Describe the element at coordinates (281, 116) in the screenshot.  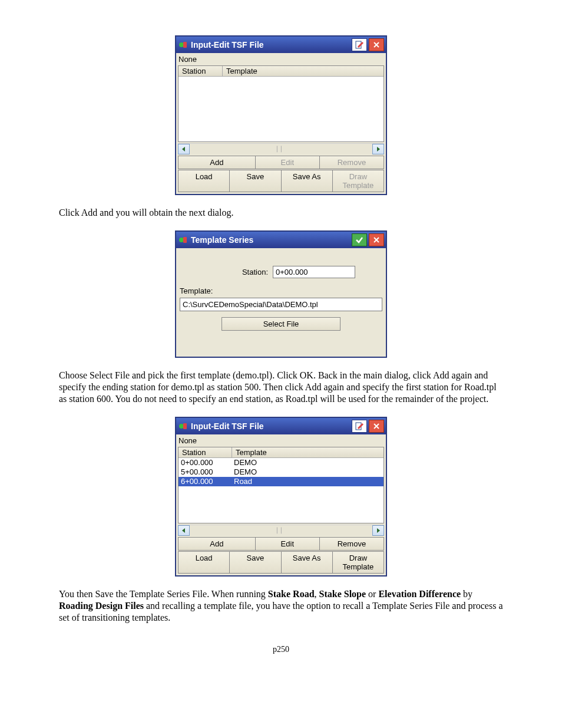
I see `input-edit-tsf-dialog-1: Input-Edit TSF File None Station Templat…` at that location.